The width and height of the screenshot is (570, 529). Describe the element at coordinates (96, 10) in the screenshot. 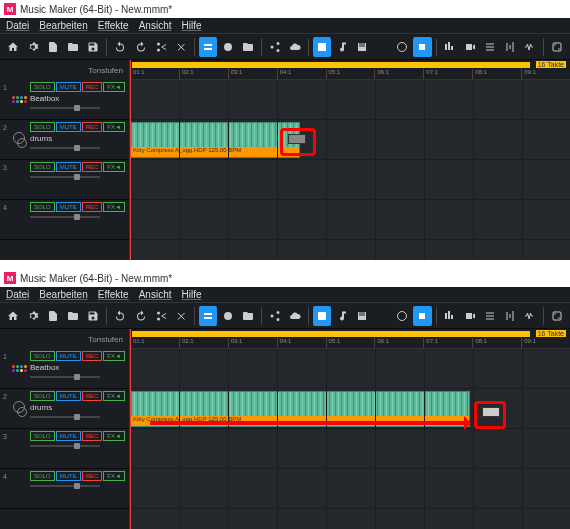

I see `window-title: Music Maker (64-Bit) - New.mmm*` at that location.